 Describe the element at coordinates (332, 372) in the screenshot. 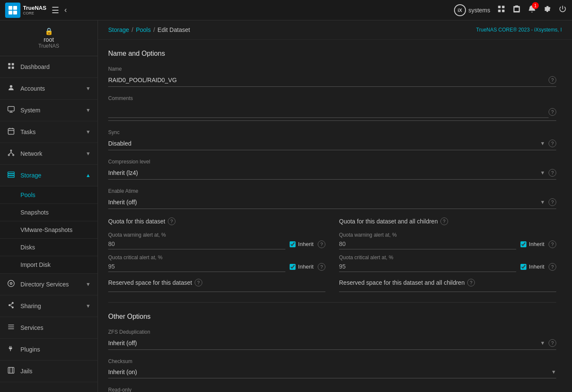

I see `checksum-dropdown: Inherit (on) ▼` at that location.